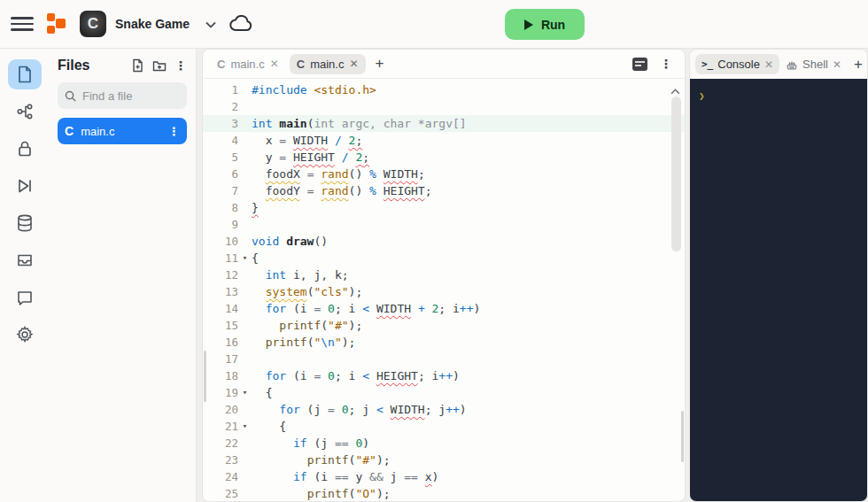 The image size is (868, 502). I want to click on code-line: 23 printf("#");, so click(444, 460).